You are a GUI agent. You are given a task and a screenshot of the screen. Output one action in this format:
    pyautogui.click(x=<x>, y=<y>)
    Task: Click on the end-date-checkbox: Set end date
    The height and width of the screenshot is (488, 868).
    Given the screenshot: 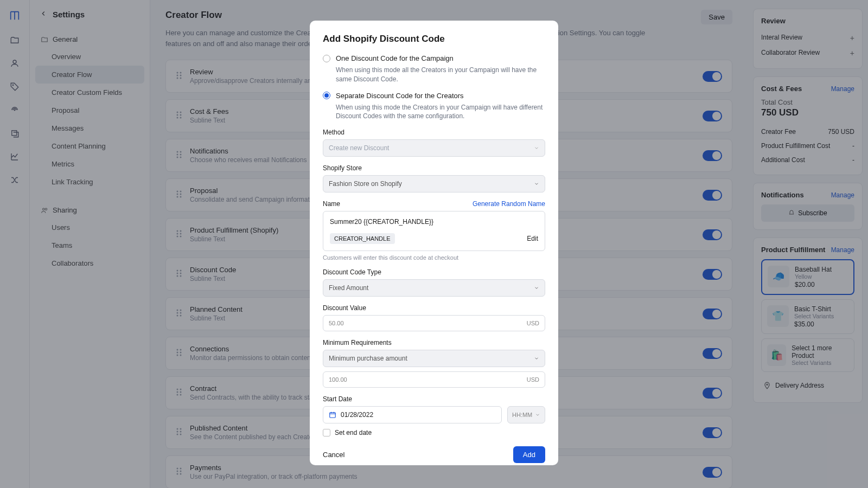 What is the action you would take?
    pyautogui.click(x=434, y=433)
    